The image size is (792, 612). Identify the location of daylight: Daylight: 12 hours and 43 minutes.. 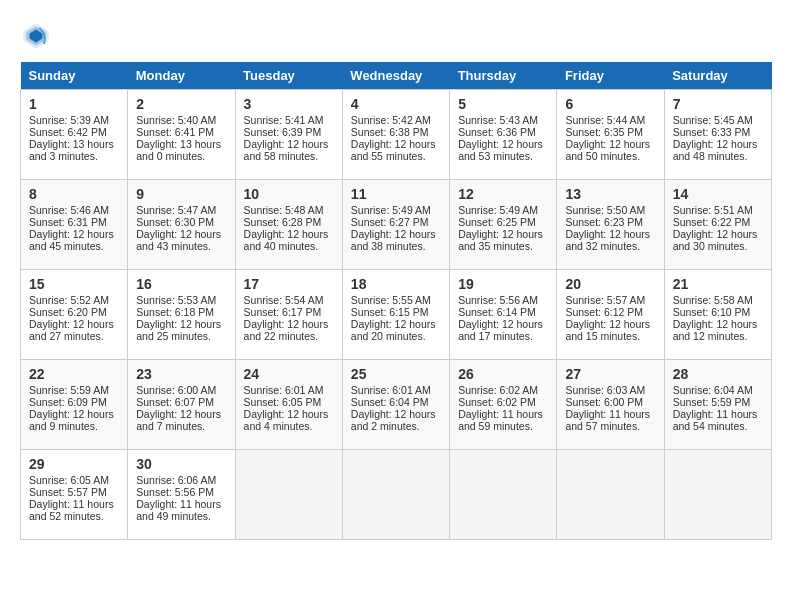
(178, 240).